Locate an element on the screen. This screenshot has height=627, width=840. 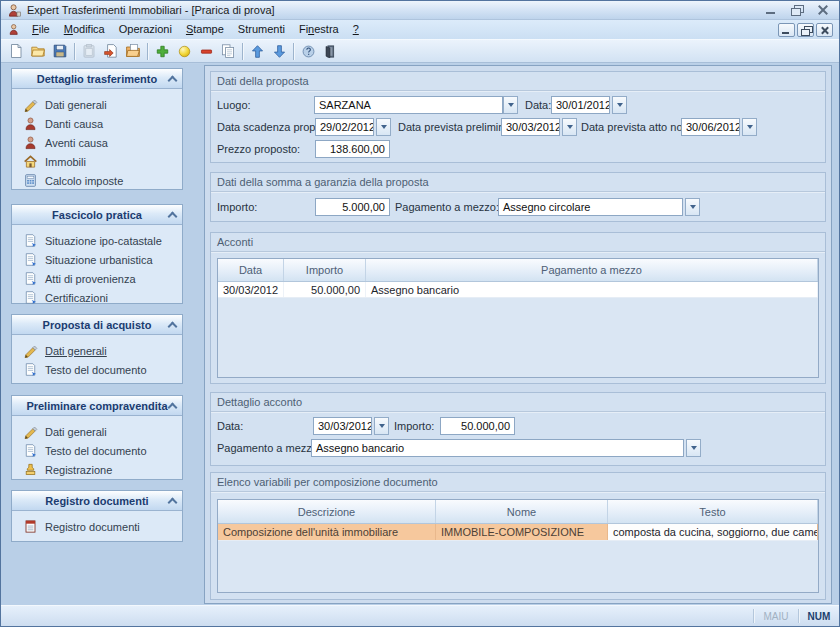
sidebar-item-registrazione: Registrazione is located at coordinates (97, 470).